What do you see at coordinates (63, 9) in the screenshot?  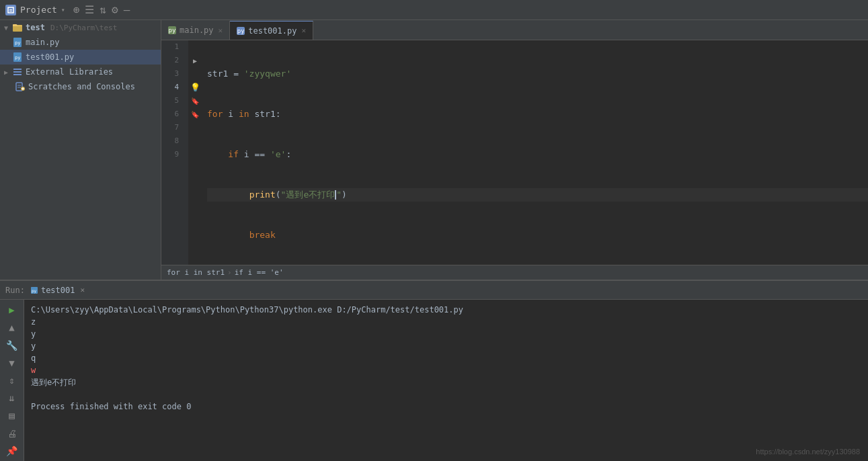 I see `project-dropdown-icon: ▾` at bounding box center [63, 9].